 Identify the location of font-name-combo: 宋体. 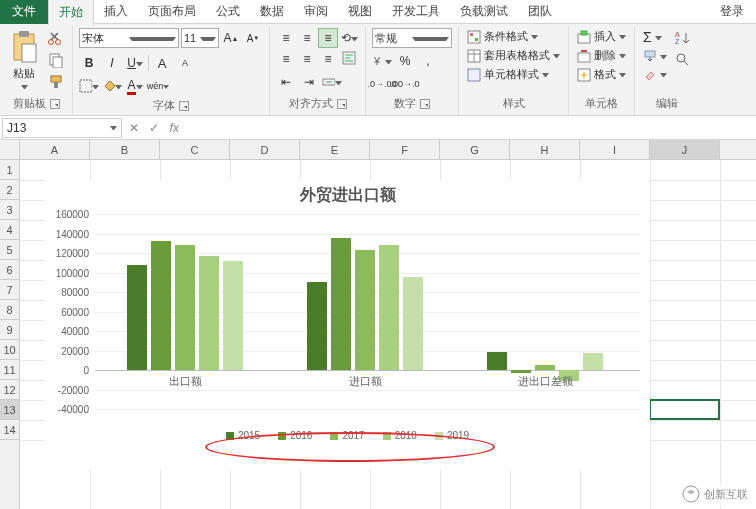
(129, 38).